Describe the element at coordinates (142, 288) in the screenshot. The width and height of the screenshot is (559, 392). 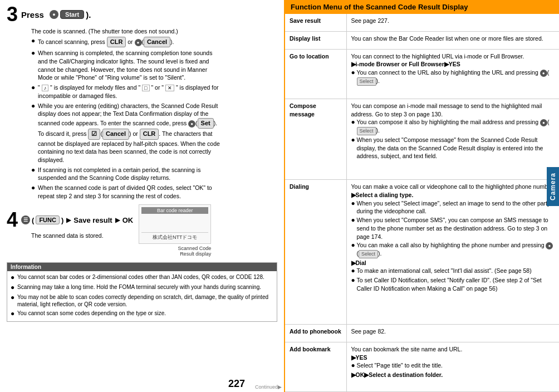
I see `list-item: ● Scanning may take a long time. Hold th…` at that location.